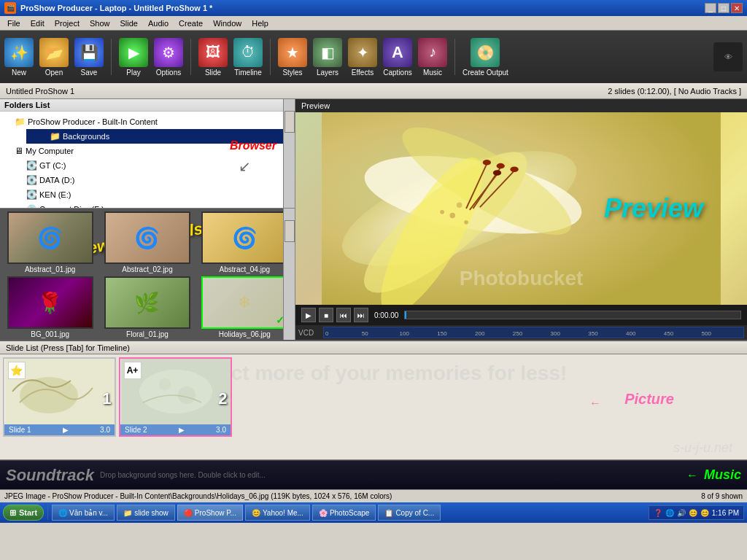  What do you see at coordinates (89, 57) in the screenshot?
I see `save-button: 💾 Save` at bounding box center [89, 57].